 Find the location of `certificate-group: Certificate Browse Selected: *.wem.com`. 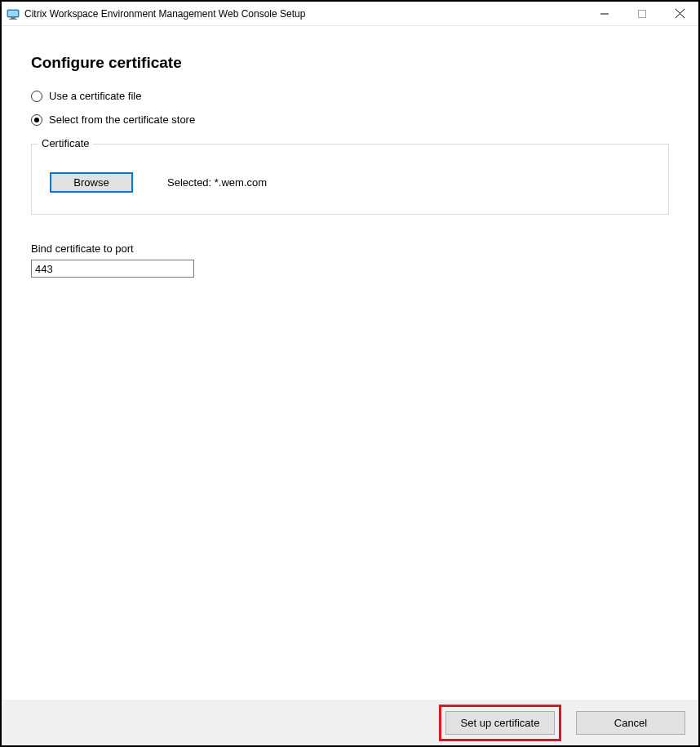

certificate-group: Certificate Browse Selected: *.wem.com is located at coordinates (350, 180).